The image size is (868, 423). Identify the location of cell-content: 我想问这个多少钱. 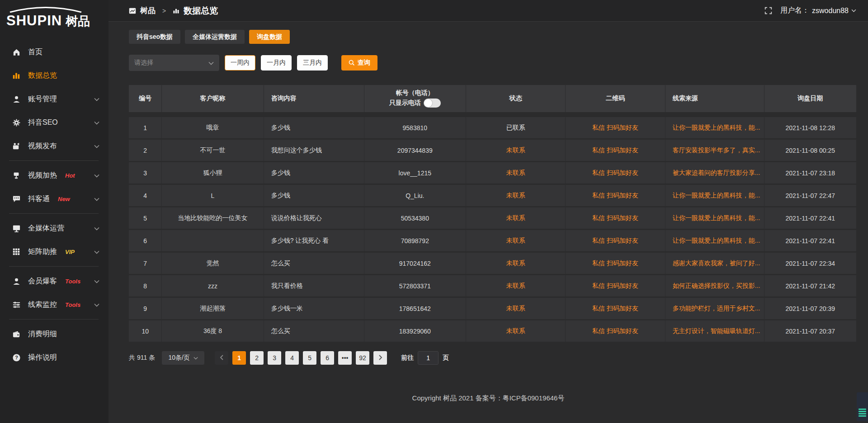
(314, 150).